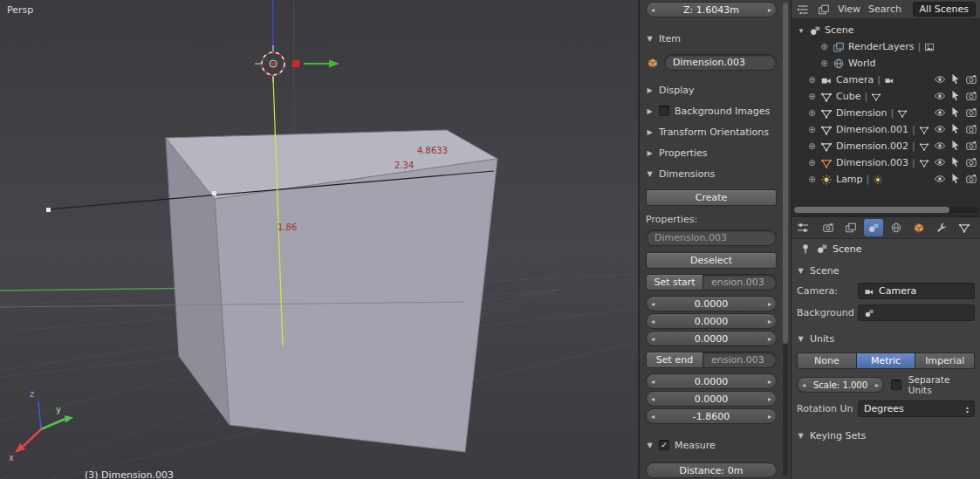 This screenshot has width=980, height=479. Describe the element at coordinates (801, 31) in the screenshot. I see `expand-icon: ▾` at that location.